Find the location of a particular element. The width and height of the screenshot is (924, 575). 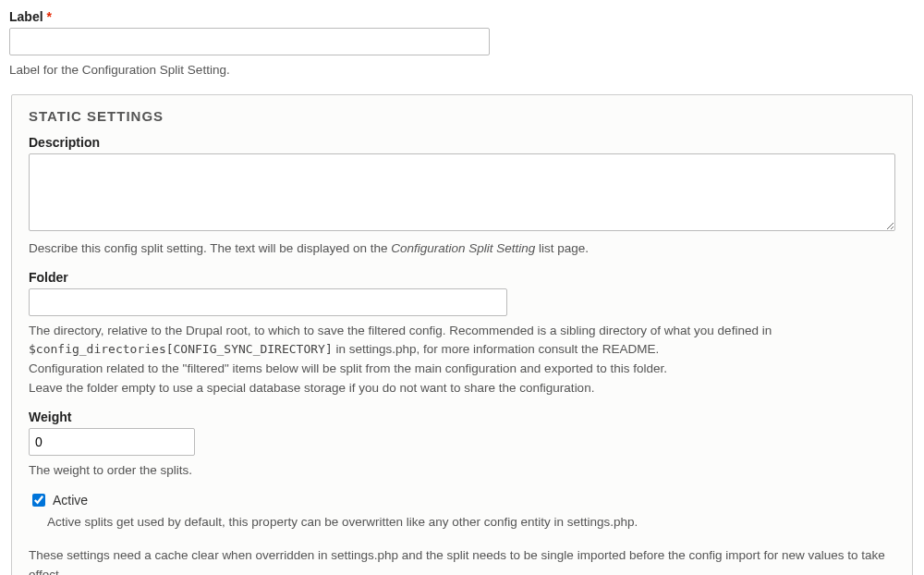

required-marker: * is located at coordinates (48, 17).